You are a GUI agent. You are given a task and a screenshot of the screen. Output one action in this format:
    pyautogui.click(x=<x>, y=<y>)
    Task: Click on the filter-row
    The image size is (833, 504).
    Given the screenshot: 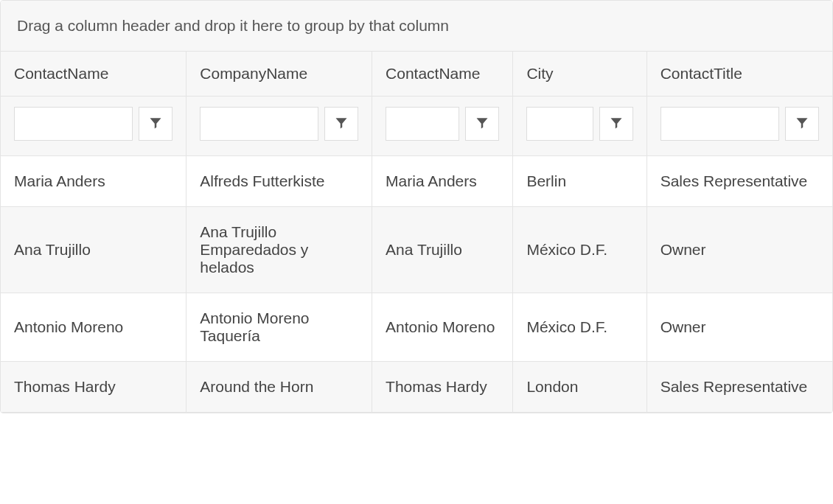 What is the action you would take?
    pyautogui.click(x=416, y=127)
    